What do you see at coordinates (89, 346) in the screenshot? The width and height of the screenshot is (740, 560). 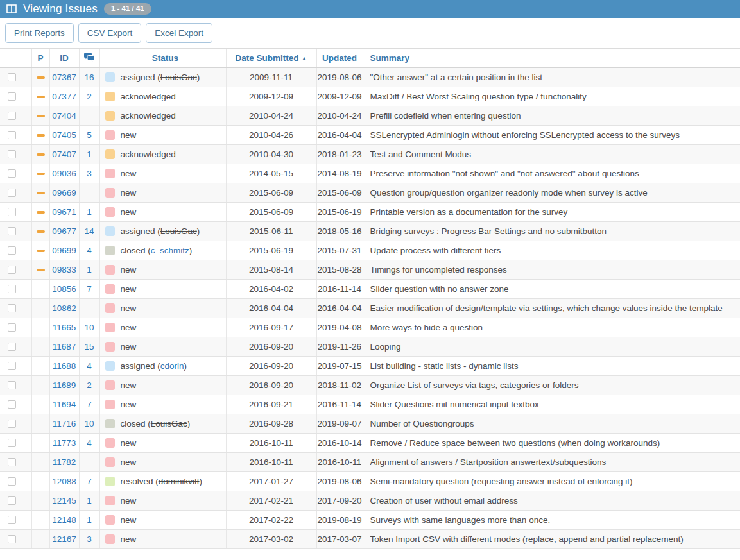 I see `comment-count-link: 15` at bounding box center [89, 346].